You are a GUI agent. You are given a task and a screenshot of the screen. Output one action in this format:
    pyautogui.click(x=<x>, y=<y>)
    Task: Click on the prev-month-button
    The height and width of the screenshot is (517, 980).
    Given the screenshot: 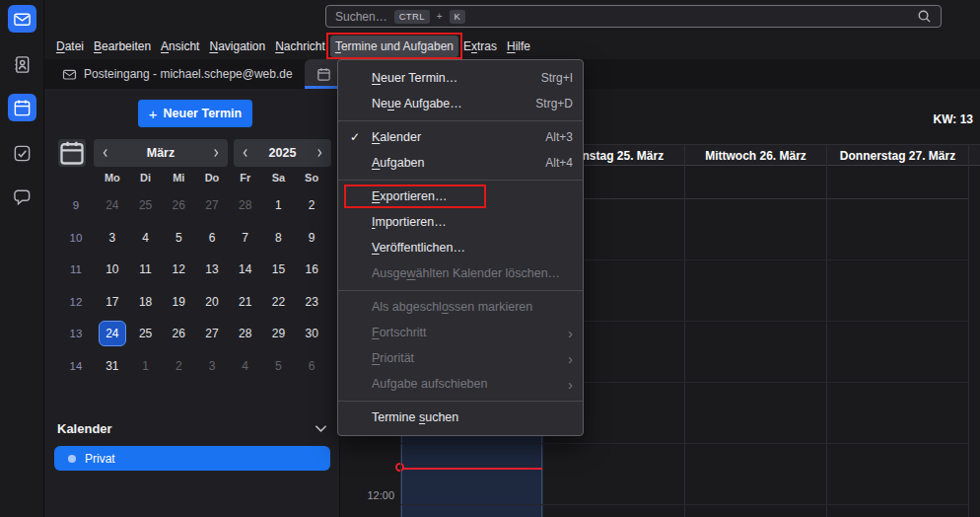 What is the action you would take?
    pyautogui.click(x=105, y=153)
    